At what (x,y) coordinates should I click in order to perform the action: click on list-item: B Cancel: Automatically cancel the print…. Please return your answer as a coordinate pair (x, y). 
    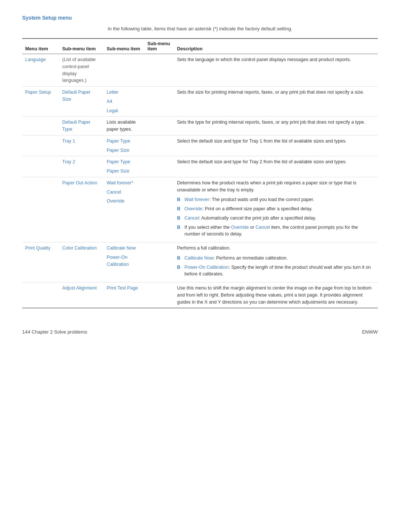
    Looking at the image, I should click on (276, 218).